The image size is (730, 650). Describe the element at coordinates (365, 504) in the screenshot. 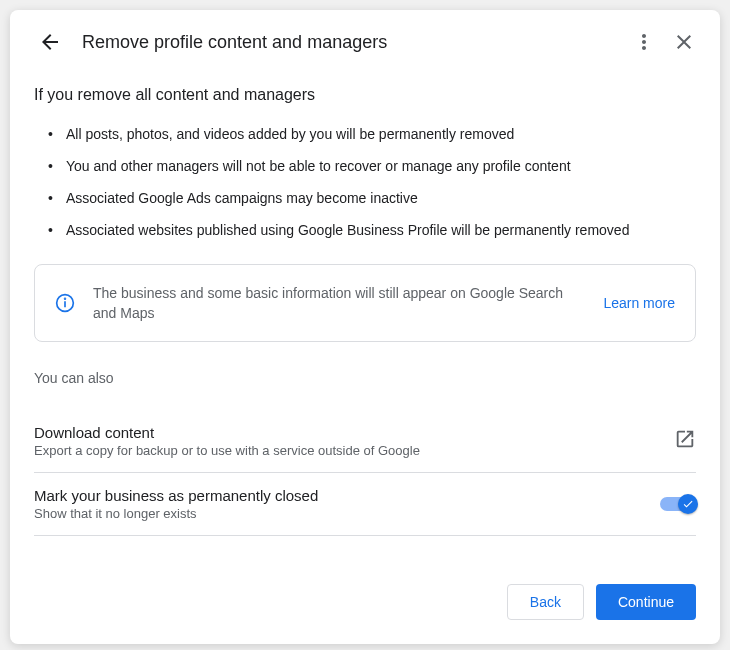

I see `mark-closed-row: Mark your business as permanently closed…` at that location.